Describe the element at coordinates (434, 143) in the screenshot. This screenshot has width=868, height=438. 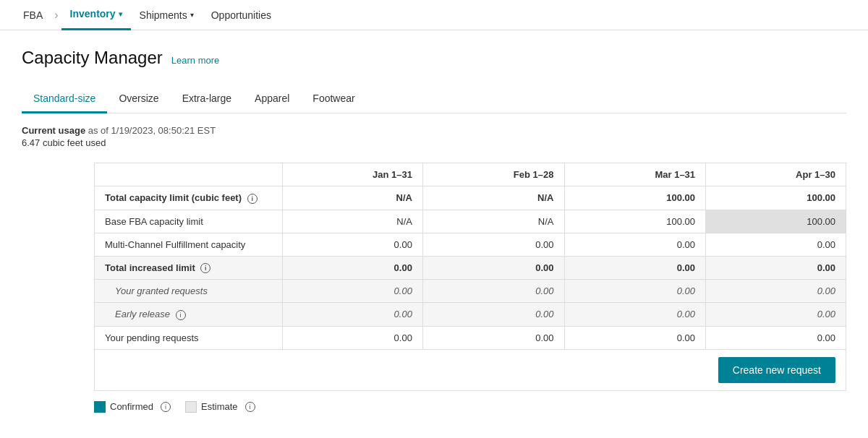
I see `cubic-feet-used: 6.47 cubic feet used` at that location.